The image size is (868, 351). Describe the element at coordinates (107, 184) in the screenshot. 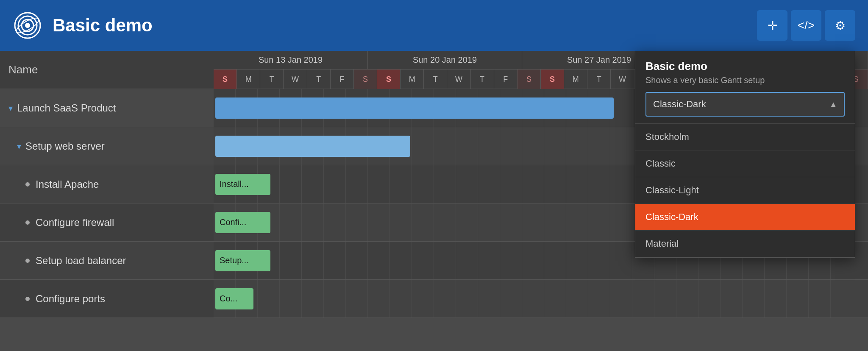

I see `task-row: Install Apache` at that location.